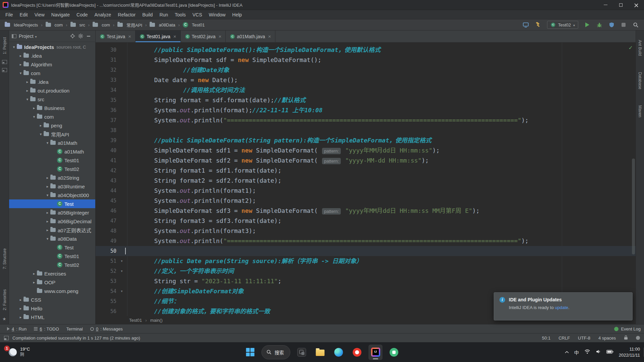 This screenshot has height=362, width=644. I want to click on menu-item-help: Help, so click(237, 15).